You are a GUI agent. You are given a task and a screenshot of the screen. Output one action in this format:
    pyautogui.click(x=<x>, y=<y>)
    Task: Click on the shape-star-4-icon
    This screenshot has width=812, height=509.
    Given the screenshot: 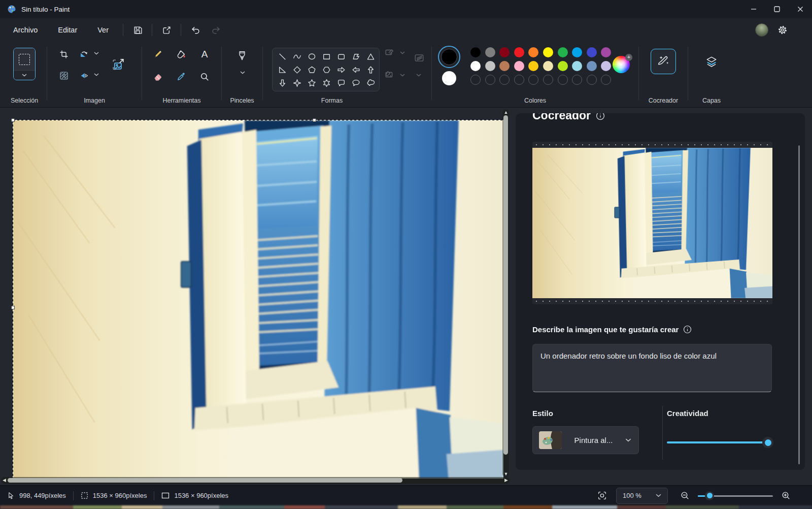 What is the action you would take?
    pyautogui.click(x=297, y=83)
    